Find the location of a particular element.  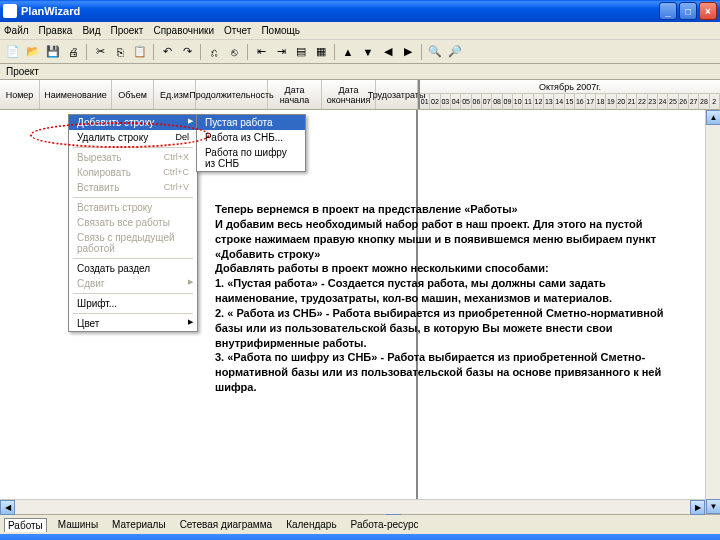

scroll-down-icon: ▼ is located at coordinates (713, 506).